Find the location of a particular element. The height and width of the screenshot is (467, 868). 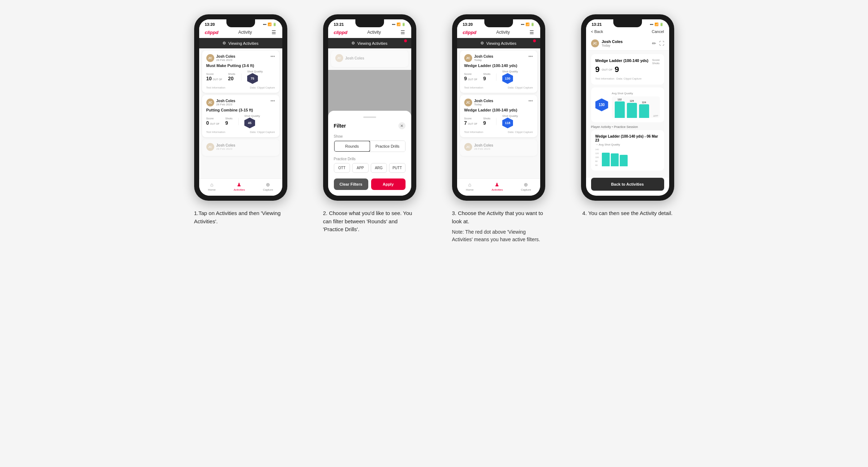

filter-overlay-2: Filter ✕ Show Rounds Practice Drills Pra… is located at coordinates (370, 133).